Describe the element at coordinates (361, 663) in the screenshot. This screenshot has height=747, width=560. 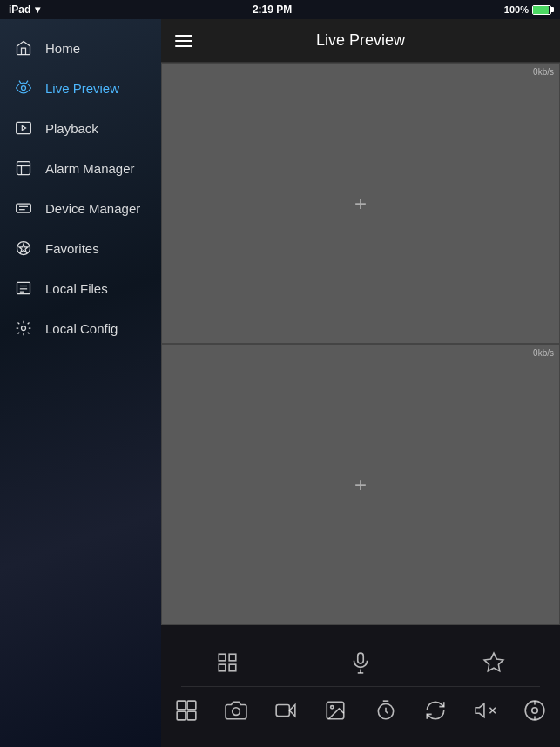
I see `mic-button` at that location.